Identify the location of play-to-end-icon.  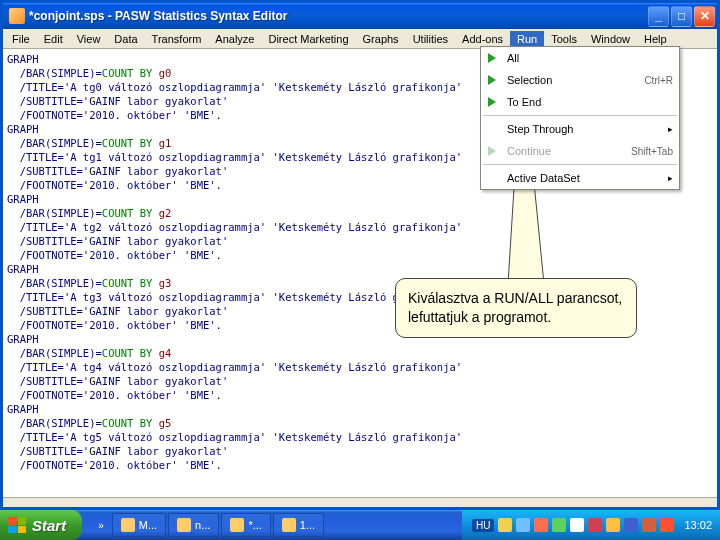
(492, 102).